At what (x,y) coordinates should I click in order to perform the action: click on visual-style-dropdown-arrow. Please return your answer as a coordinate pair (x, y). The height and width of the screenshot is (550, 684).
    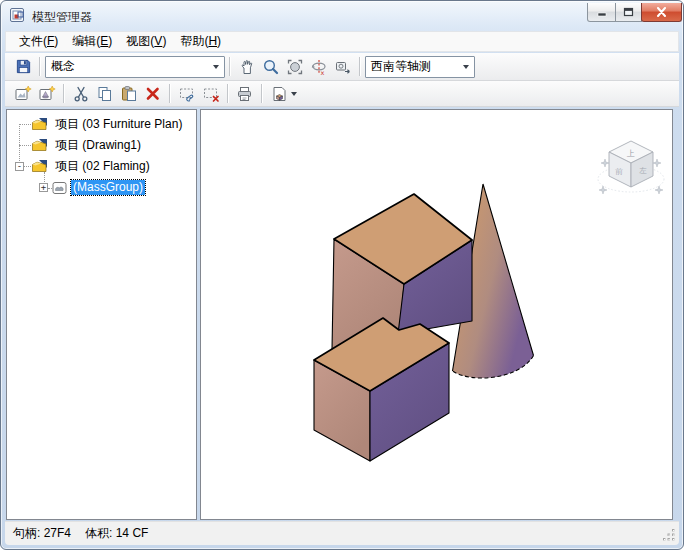
    Looking at the image, I should click on (216, 67).